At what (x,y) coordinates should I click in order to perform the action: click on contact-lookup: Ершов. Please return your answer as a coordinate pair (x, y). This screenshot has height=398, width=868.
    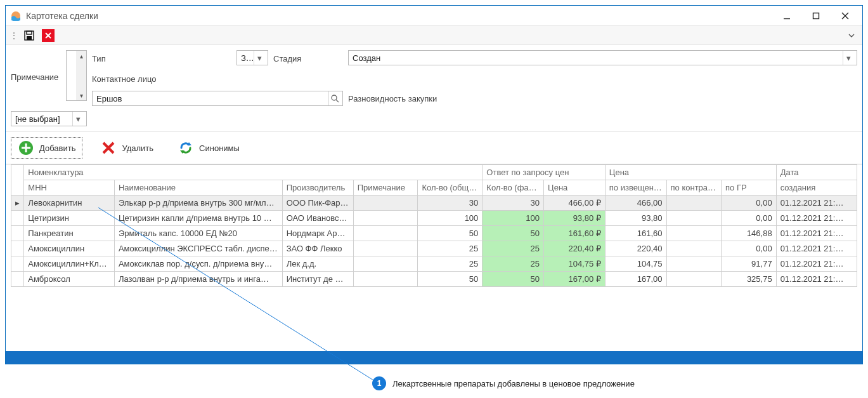
    Looking at the image, I should click on (217, 98).